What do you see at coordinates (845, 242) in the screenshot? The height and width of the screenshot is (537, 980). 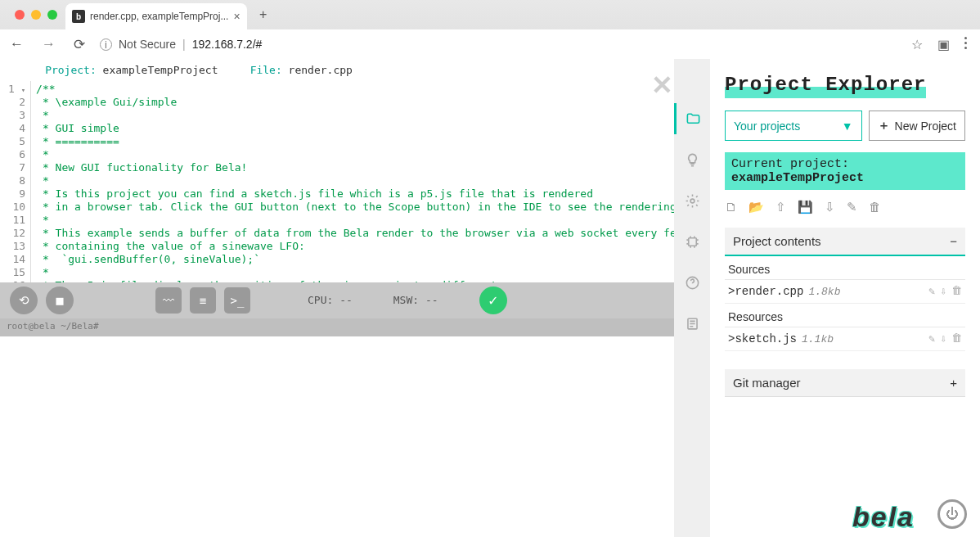 I see `project-contents-header: Project contents −` at bounding box center [845, 242].